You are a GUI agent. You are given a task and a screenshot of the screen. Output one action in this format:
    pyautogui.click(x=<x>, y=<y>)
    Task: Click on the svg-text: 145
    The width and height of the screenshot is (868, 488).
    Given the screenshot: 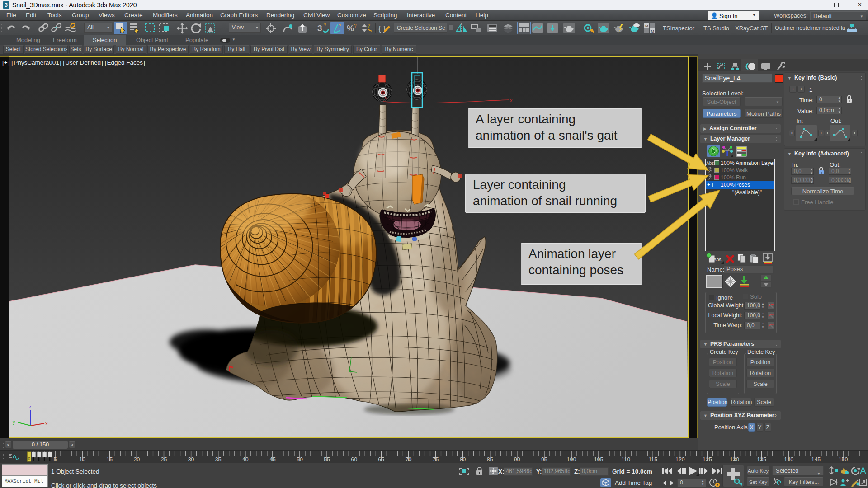 What is the action you would take?
    pyautogui.click(x=816, y=460)
    